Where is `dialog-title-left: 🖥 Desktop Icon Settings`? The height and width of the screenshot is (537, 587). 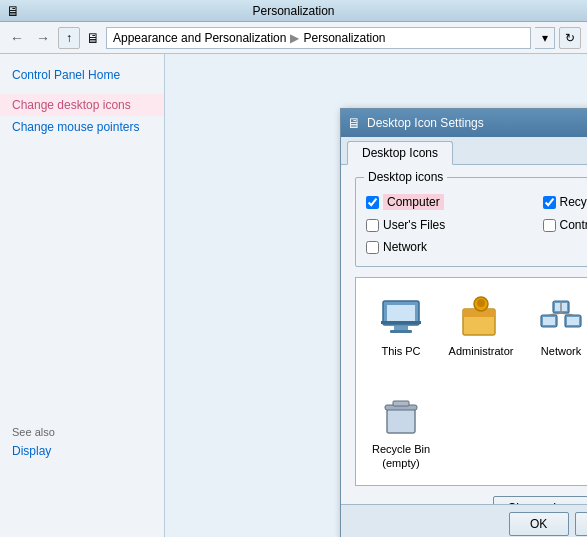
dialog-title-left: 🖥 Desktop Icon Settings is located at coordinates (416, 123).